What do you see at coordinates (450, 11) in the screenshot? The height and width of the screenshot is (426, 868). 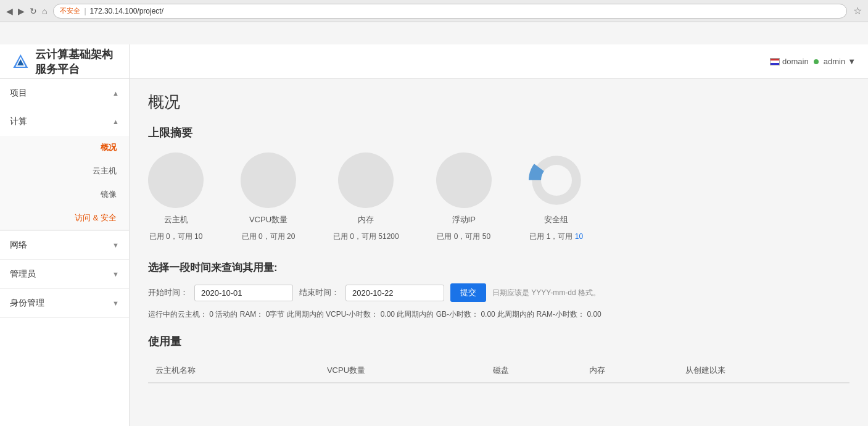 I see `url-bar: 不安全 | 172.30.14.100/project/` at bounding box center [450, 11].